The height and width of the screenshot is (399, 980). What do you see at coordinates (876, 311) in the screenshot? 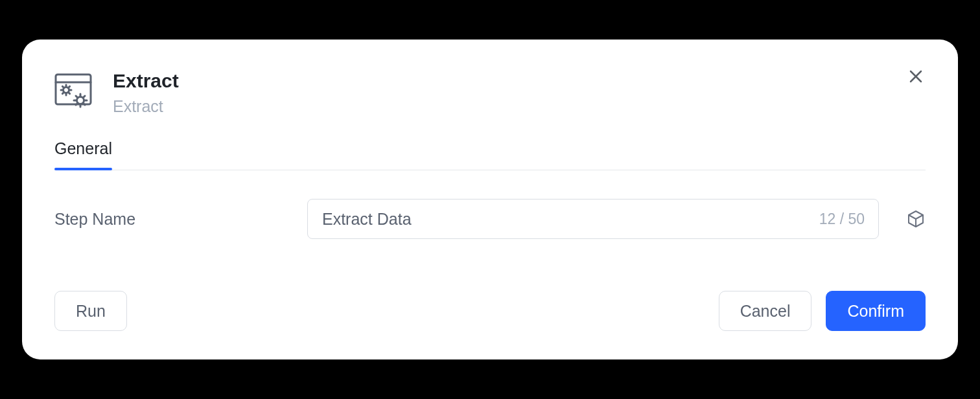
I see `confirm-button-label: Confirm` at bounding box center [876, 311].